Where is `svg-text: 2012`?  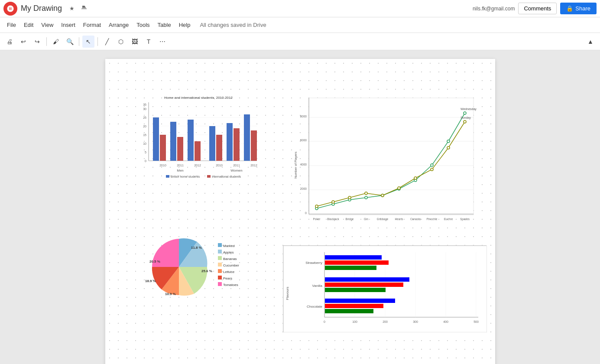
svg-text: 2012 is located at coordinates (198, 166).